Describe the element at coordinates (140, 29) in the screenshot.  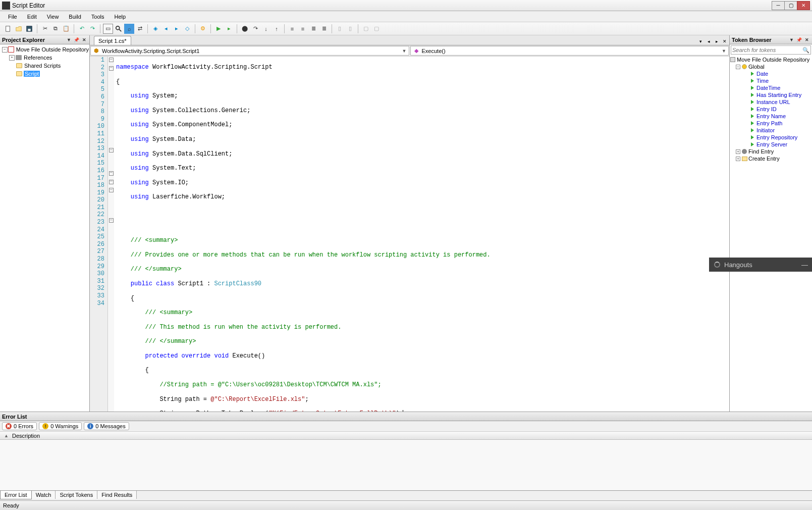
I see `replace-icon: ⇄` at that location.